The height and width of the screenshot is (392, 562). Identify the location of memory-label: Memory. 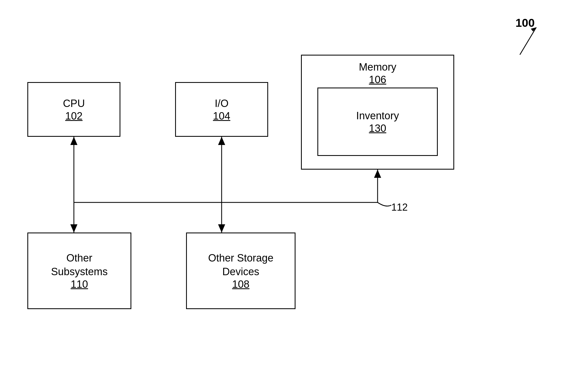
(378, 67).